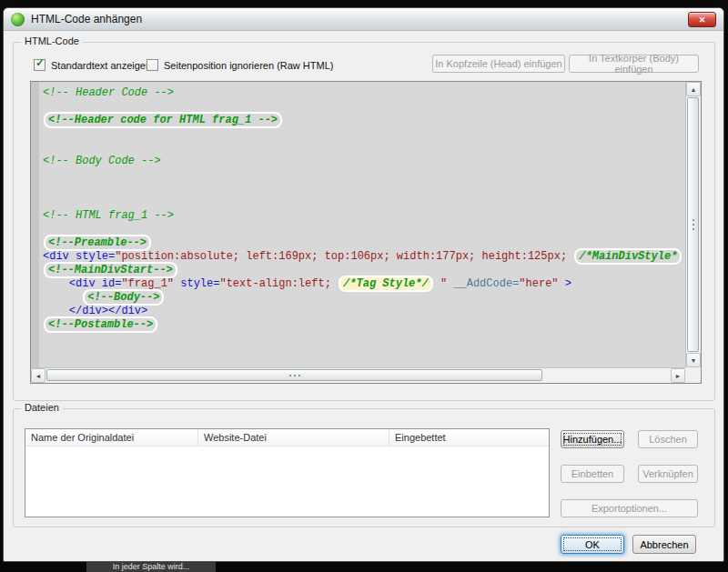 This screenshot has height=572, width=728. I want to click on code-segment: <div id=, so click(82, 284).